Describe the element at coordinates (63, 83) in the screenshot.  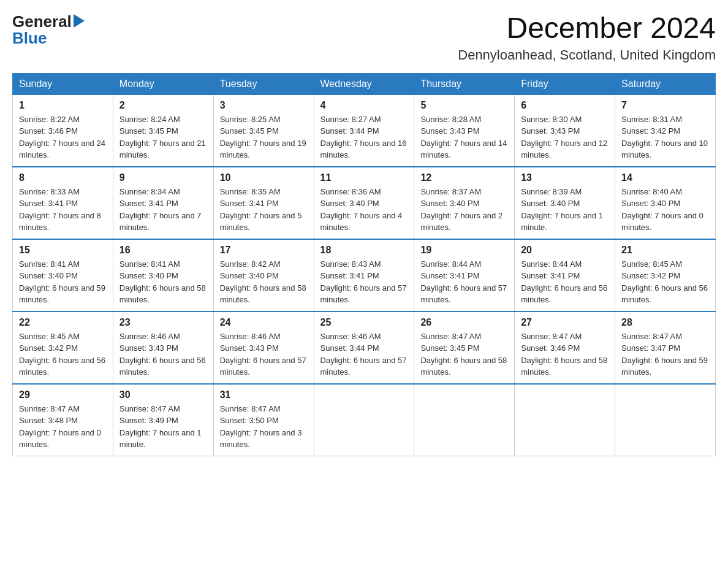
I see `column-header-sunday: Sunday` at that location.